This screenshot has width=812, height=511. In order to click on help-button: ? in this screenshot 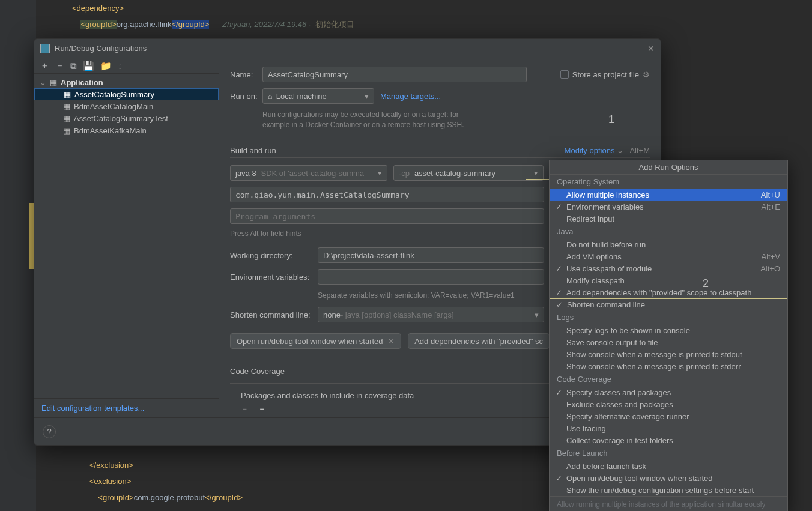, I will do `click(49, 432)`.